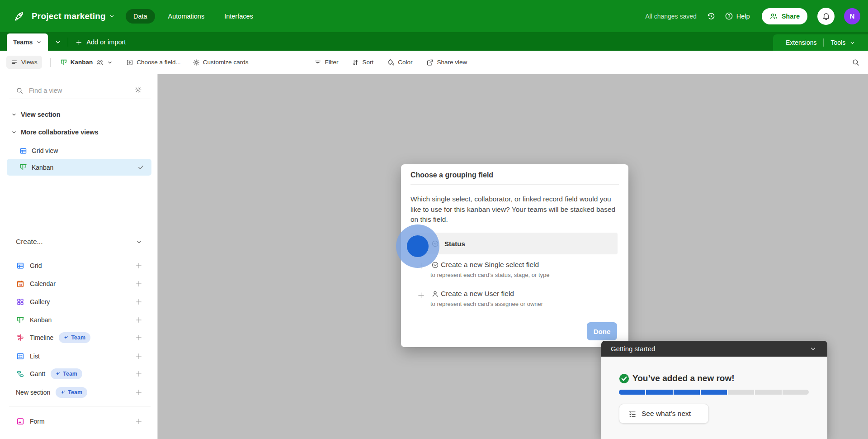 Image resolution: width=868 pixels, height=439 pixels. Describe the element at coordinates (664, 414) in the screenshot. I see `see-whats-next-button: See what’s next` at that location.